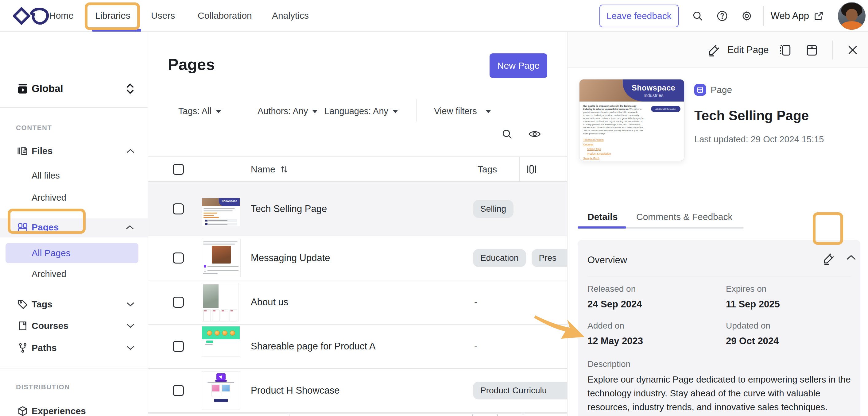  I want to click on overview-divider, so click(719, 276).